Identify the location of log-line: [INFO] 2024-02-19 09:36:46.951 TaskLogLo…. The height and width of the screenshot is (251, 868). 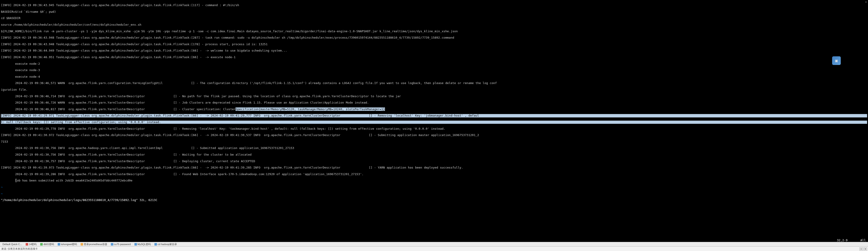
(434, 57).